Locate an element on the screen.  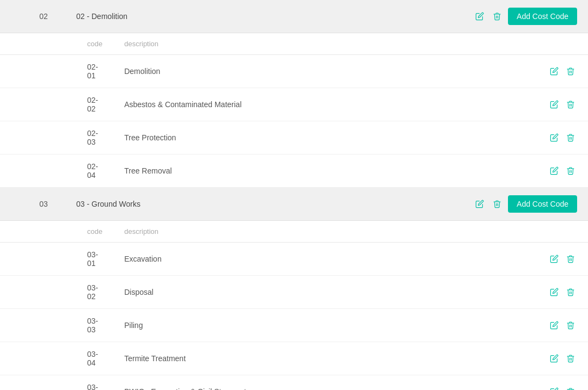
row-code: 02-03 is located at coordinates (57, 138).